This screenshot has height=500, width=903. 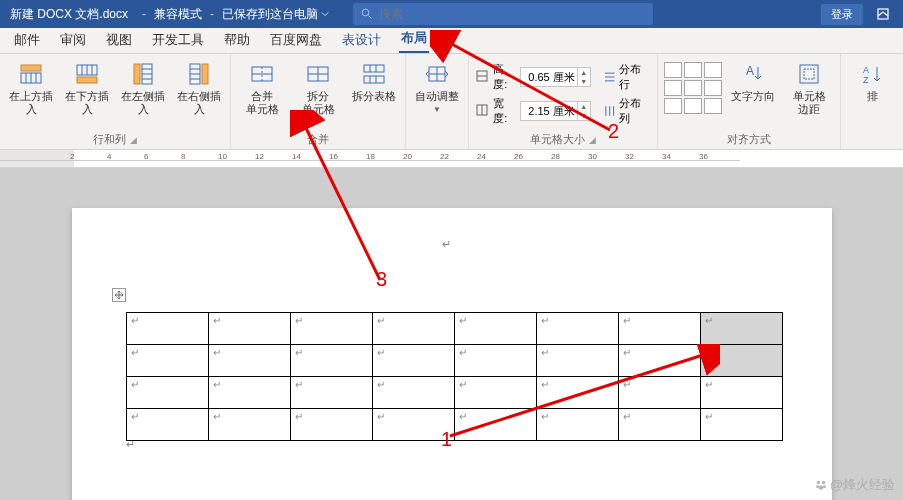 What do you see at coordinates (512, 14) in the screenshot?
I see `search-input` at bounding box center [512, 14].